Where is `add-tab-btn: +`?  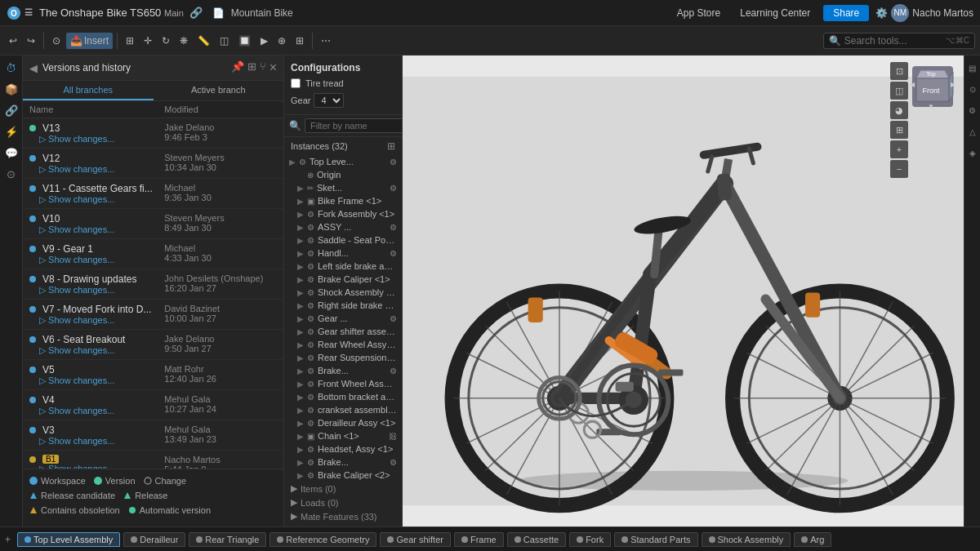 add-tab-btn: + is located at coordinates (8, 540).